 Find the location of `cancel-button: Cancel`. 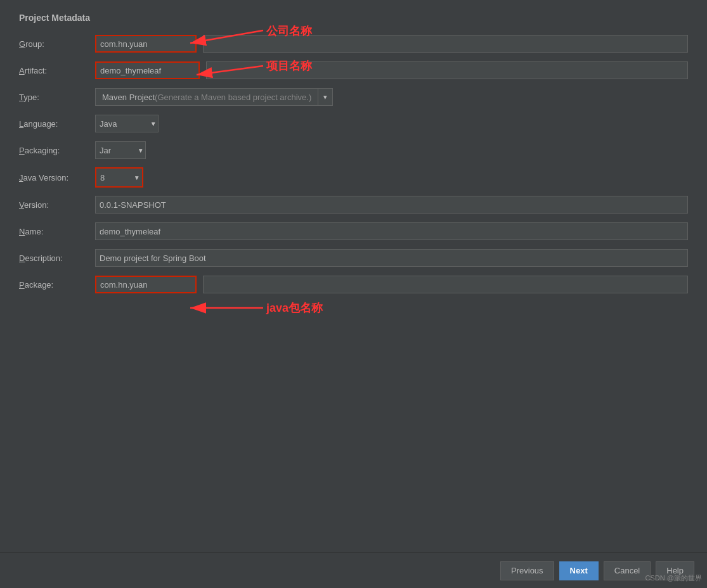

cancel-button: Cancel is located at coordinates (627, 571).